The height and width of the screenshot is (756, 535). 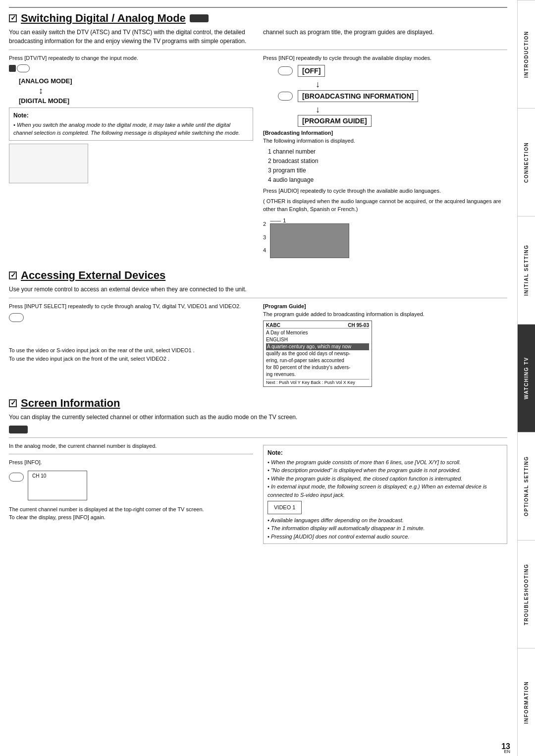 I want to click on section1-title: Switching Digital / Analog Mode, so click(x=258, y=18).